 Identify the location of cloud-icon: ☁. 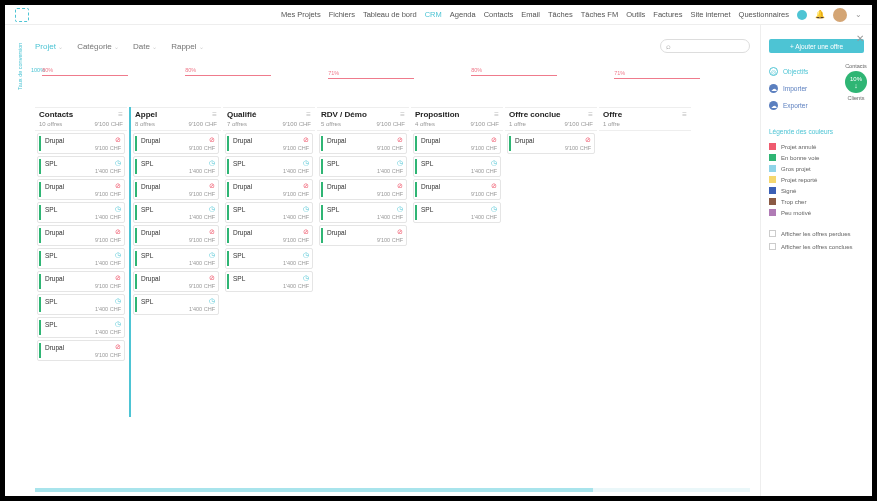
(774, 88).